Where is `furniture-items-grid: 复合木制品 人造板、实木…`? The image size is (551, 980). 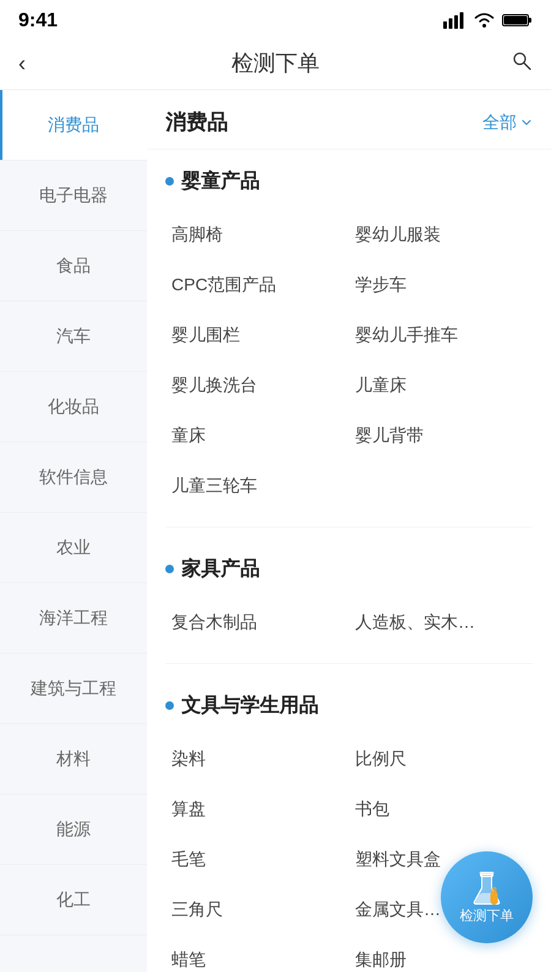
furniture-items-grid: 复合木制品 人造板、实木… is located at coordinates (349, 622).